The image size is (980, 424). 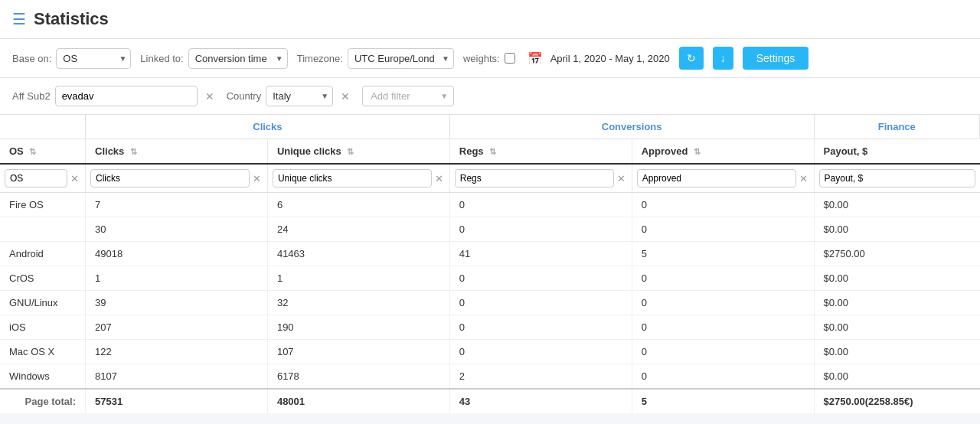 What do you see at coordinates (320, 58) in the screenshot?
I see `timezone-label: Timezone:` at bounding box center [320, 58].